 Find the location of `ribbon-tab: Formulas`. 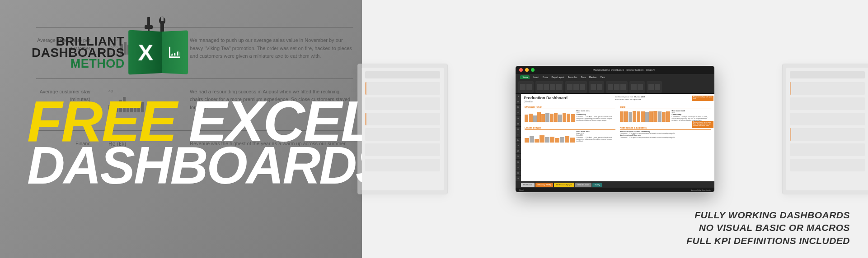

ribbon-tab: Formulas is located at coordinates (573, 77).